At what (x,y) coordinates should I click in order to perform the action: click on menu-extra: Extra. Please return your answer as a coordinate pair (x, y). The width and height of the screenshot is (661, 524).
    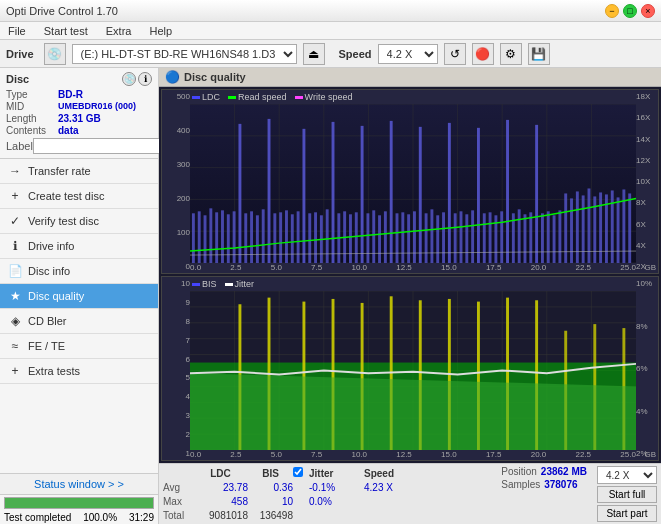
    Looking at the image, I should click on (119, 31).